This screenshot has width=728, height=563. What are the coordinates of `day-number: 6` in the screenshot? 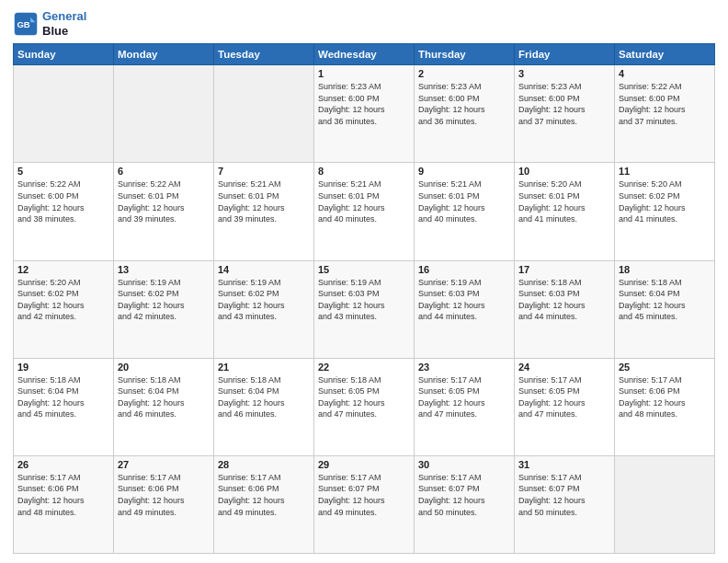 It's located at (164, 171).